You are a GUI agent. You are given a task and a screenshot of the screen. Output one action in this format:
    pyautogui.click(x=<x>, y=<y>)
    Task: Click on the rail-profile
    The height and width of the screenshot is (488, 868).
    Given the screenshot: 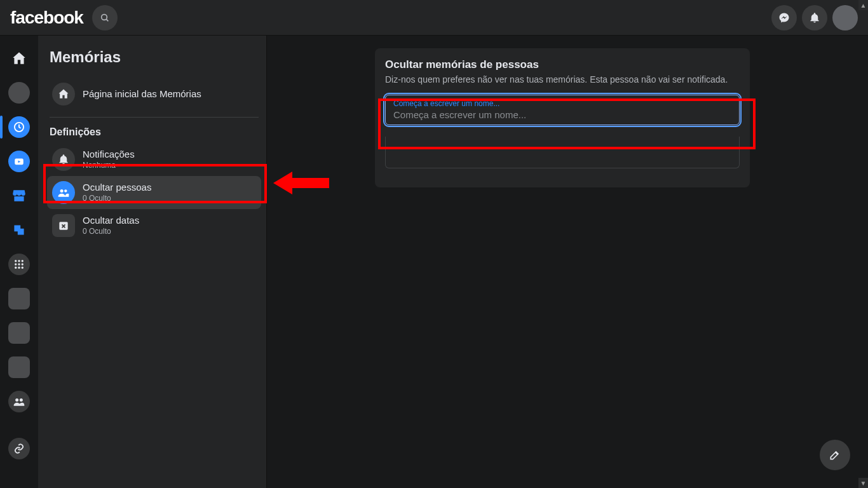 What is the action you would take?
    pyautogui.click(x=19, y=93)
    